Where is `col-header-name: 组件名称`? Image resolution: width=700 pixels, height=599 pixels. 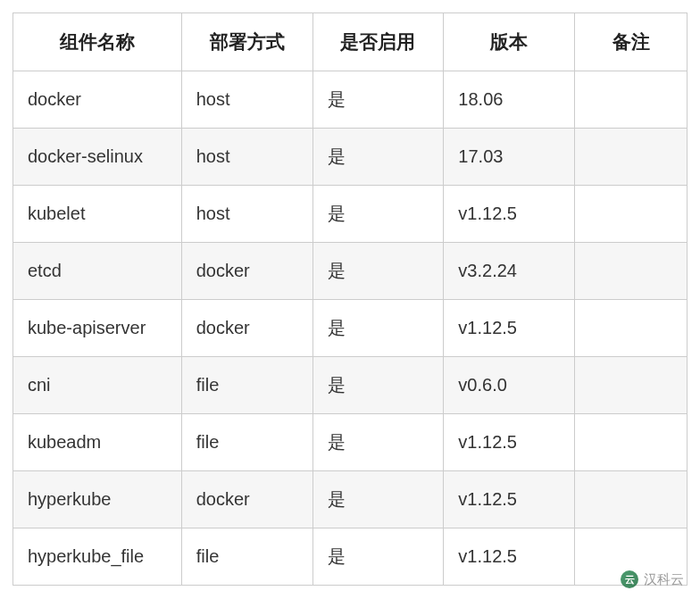
col-header-name: 组件名称 is located at coordinates (98, 43).